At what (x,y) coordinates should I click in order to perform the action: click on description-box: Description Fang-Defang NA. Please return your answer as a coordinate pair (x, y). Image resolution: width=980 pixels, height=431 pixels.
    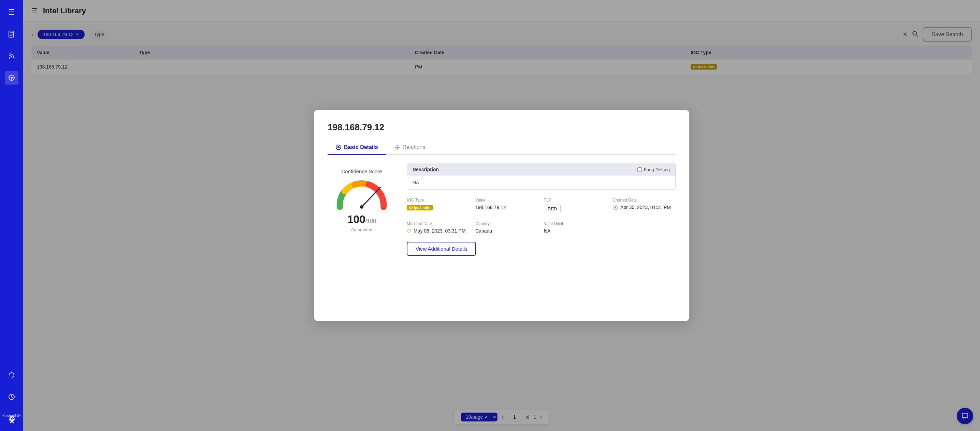
    Looking at the image, I should click on (541, 176).